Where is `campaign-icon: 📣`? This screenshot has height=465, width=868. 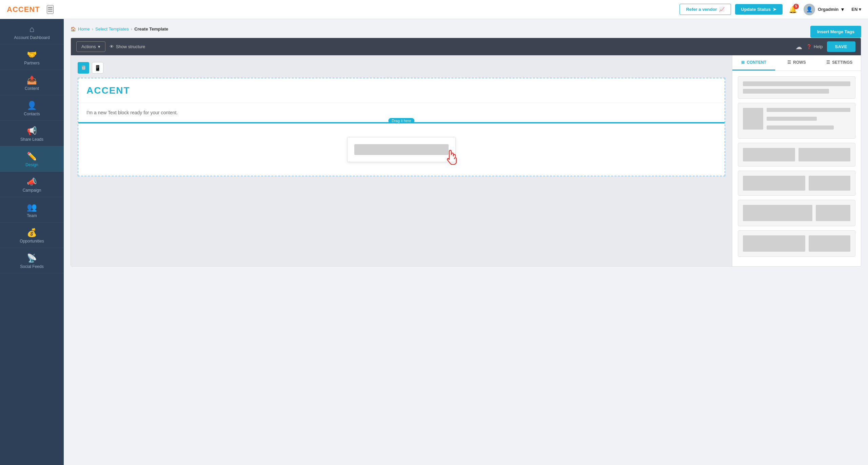 campaign-icon: 📣 is located at coordinates (32, 182).